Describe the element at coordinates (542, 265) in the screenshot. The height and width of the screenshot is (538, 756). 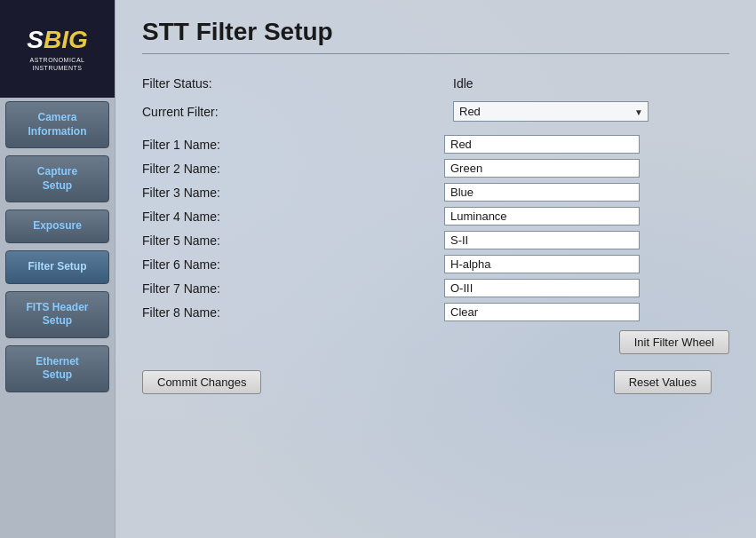
I see `filter-6-input` at that location.